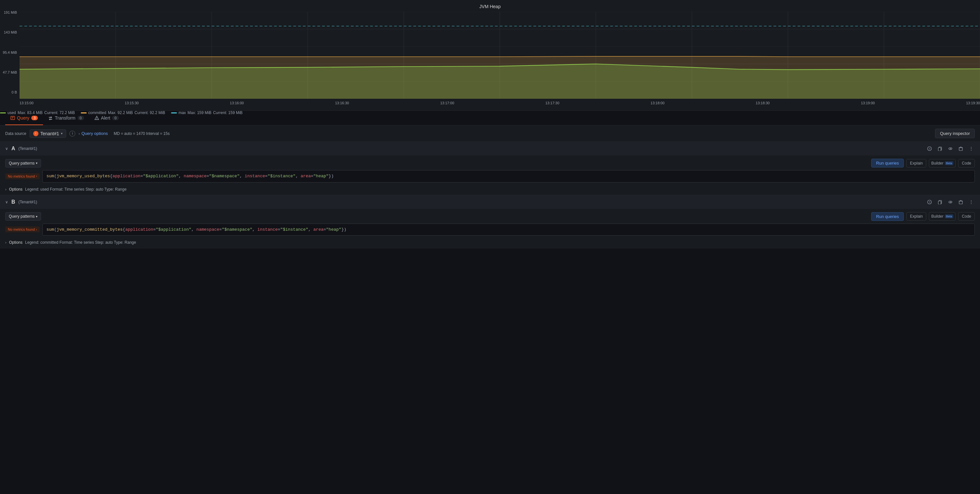 Image resolution: width=980 pixels, height=494 pixels. Describe the element at coordinates (81, 118) in the screenshot. I see `tab-transform-badge: 0` at that location.